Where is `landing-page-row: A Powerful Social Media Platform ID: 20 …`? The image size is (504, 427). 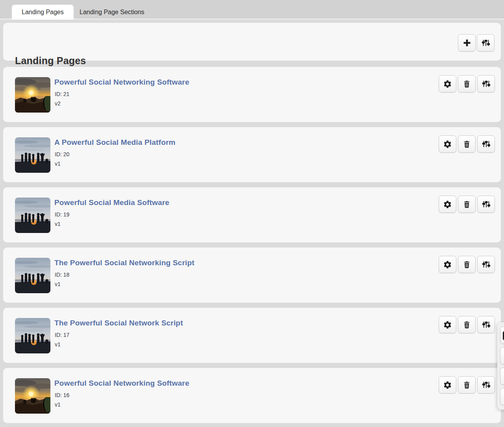
landing-page-row: A Powerful Social Media Platform ID: 20 … is located at coordinates (252, 155).